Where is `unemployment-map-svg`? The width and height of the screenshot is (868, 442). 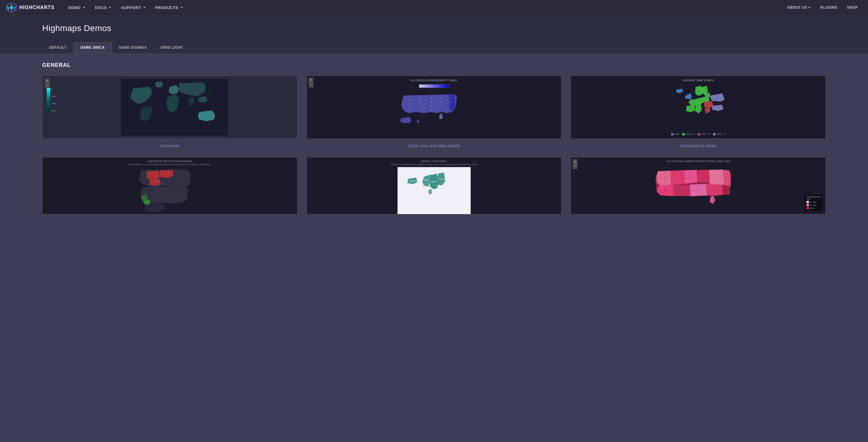 unemployment-map-svg is located at coordinates (698, 189).